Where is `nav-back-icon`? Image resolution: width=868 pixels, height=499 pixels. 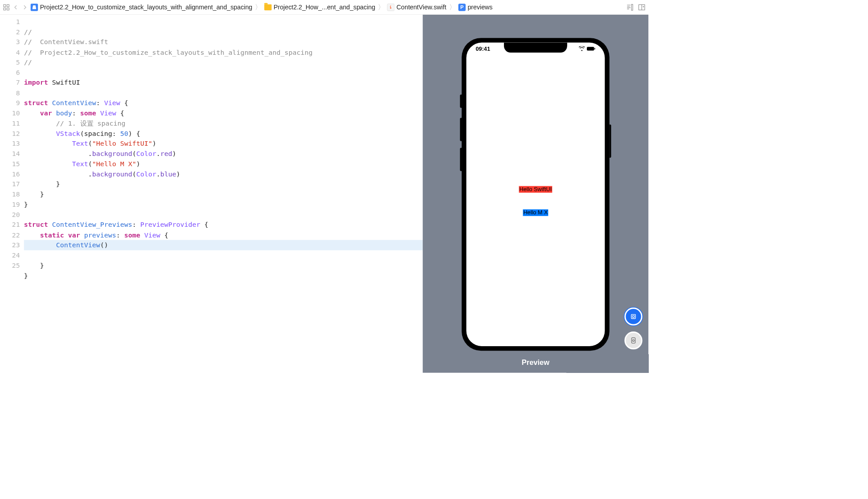
nav-back-icon is located at coordinates (16, 7).